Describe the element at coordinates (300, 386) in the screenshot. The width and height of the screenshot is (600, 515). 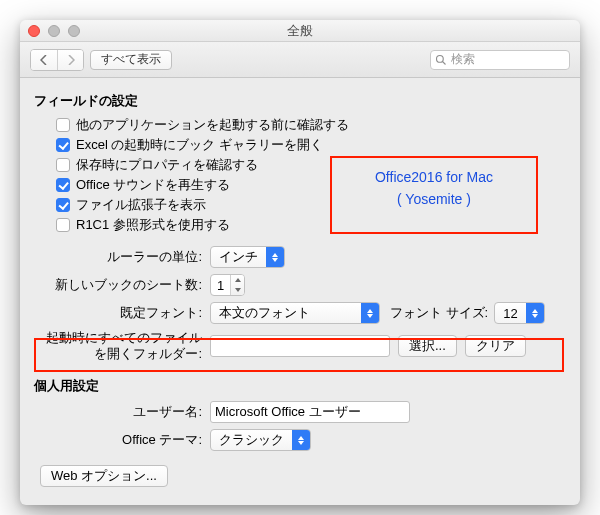
I see `personal-heading: 個人用設定` at that location.